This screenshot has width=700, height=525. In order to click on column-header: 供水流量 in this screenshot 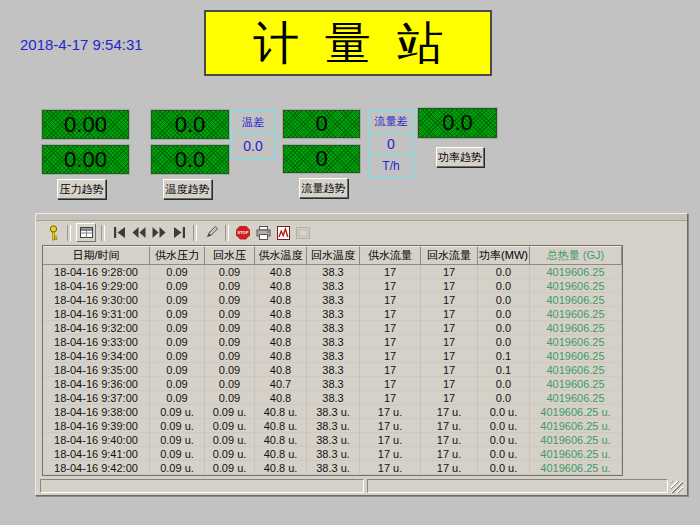, I will do `click(390, 255)`.